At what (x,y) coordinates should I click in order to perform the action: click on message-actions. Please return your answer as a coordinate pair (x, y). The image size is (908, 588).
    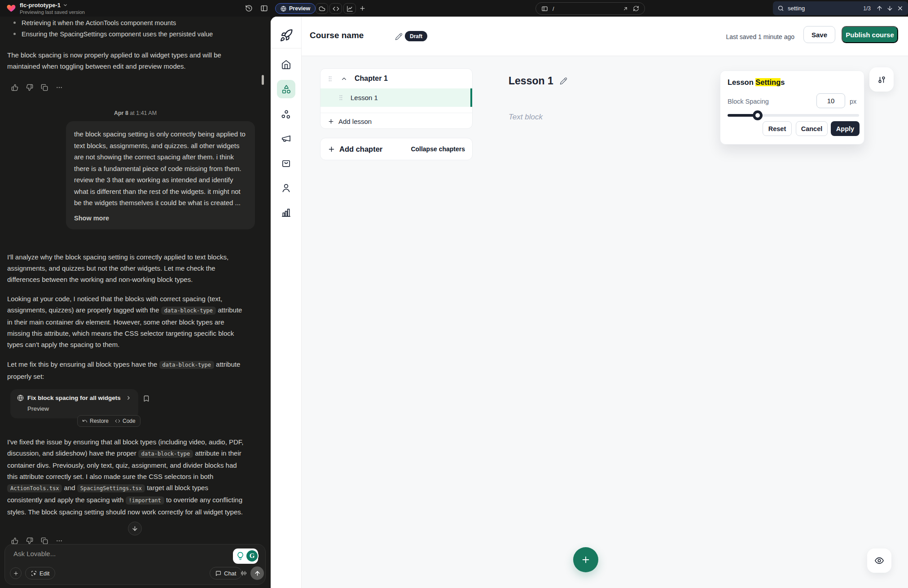
    Looking at the image, I should click on (37, 88).